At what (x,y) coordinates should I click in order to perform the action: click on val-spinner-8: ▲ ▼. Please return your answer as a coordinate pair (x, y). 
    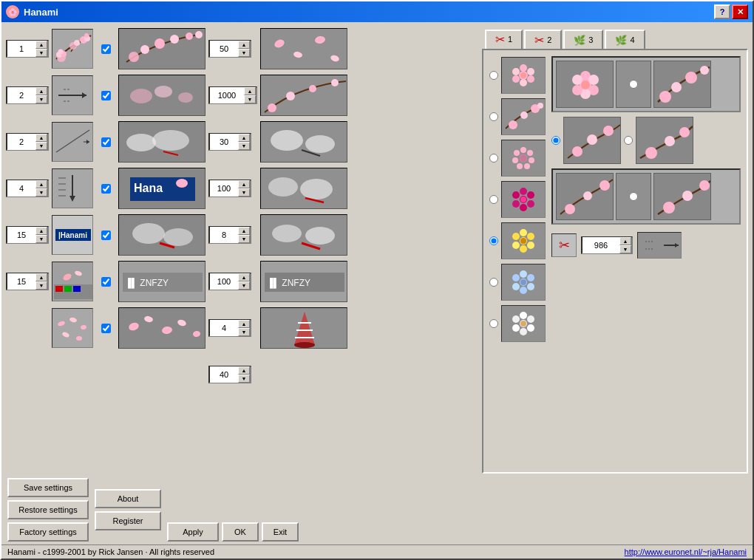
    Looking at the image, I should click on (230, 375).